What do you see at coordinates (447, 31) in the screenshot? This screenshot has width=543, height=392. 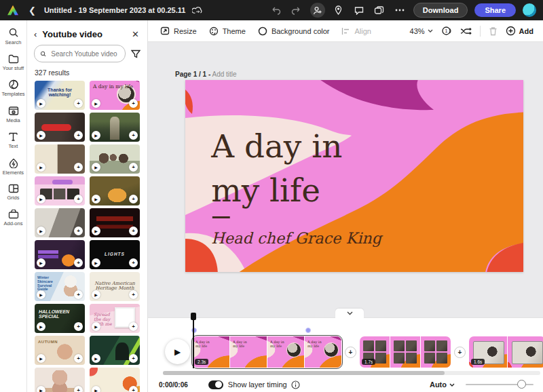 I see `page-count-icon: 1` at bounding box center [447, 31].